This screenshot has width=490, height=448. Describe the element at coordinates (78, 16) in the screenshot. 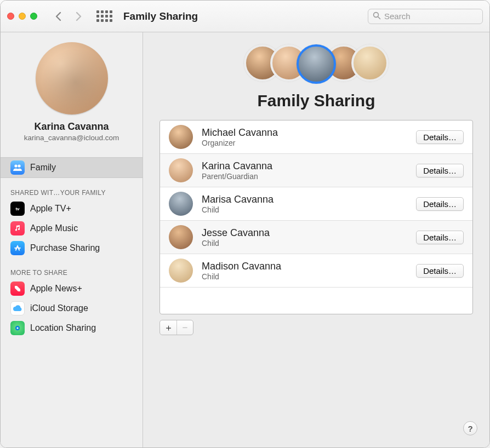

I see `forward-button` at that location.